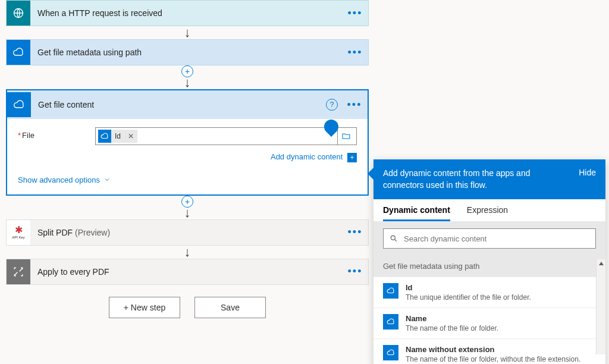 The width and height of the screenshot is (609, 364). I want to click on folder-picker-button, so click(346, 136).